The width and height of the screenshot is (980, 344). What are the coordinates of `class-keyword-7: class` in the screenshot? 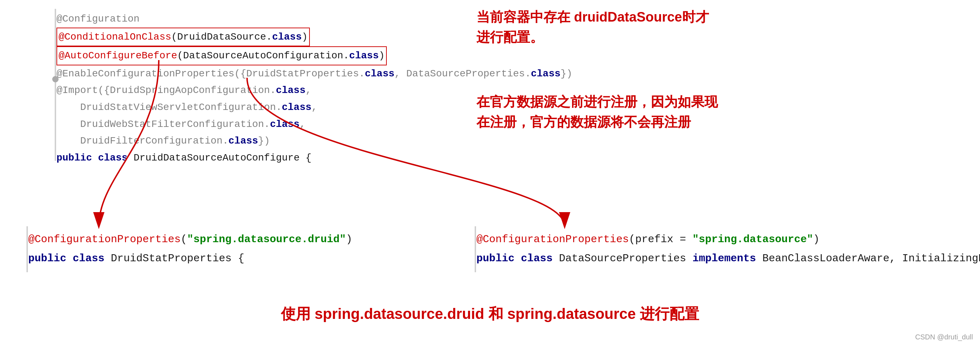 It's located at (285, 124).